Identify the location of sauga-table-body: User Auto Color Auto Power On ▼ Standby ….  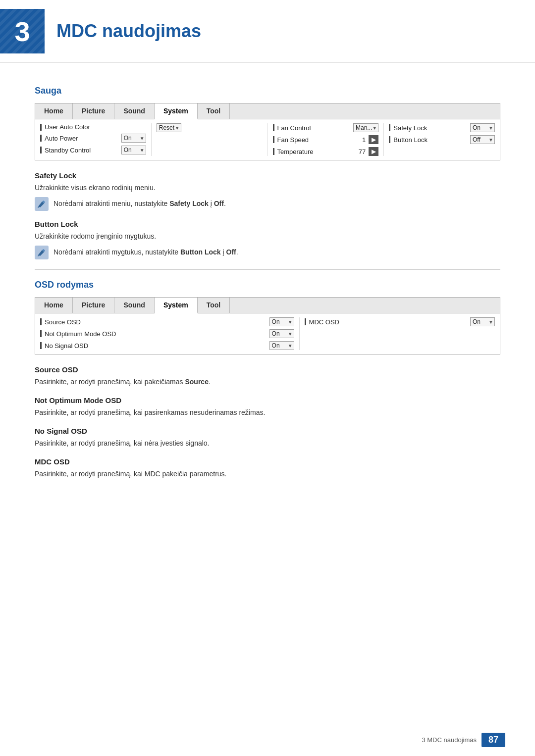
(268, 140).